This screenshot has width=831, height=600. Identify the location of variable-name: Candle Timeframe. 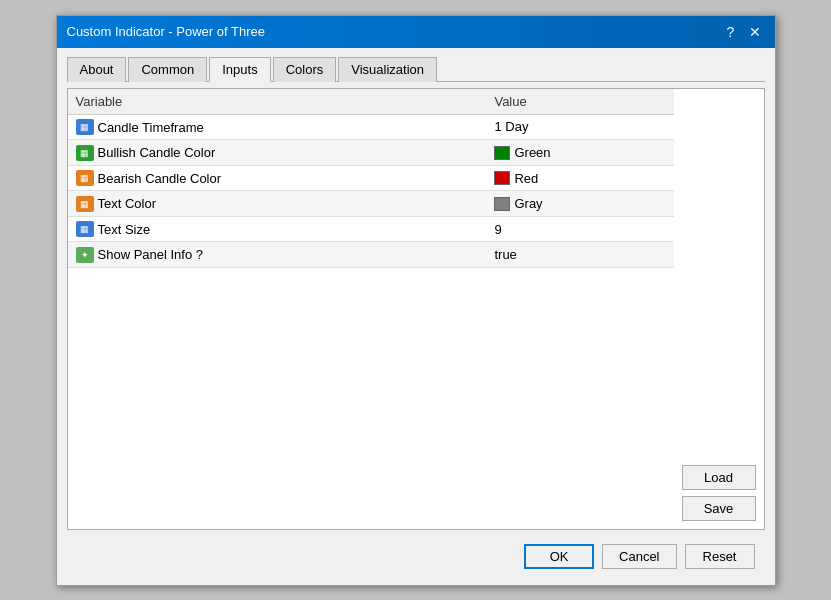
(151, 128).